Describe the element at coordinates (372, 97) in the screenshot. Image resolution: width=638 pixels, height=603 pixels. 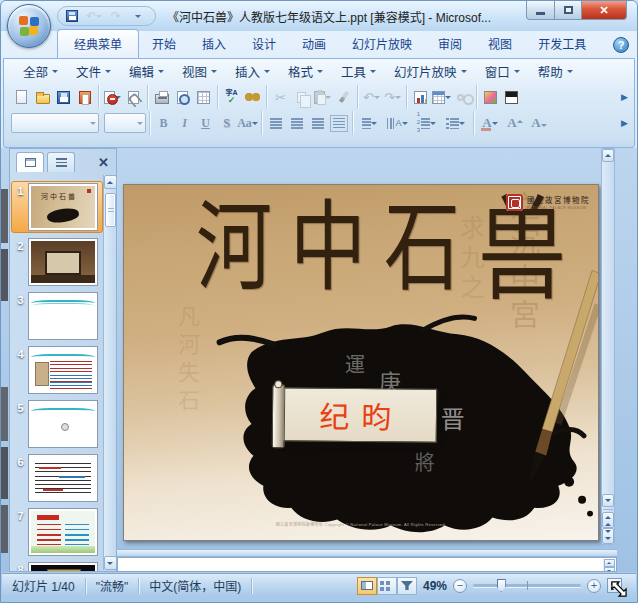
I see `undo-toolbar-button: ↶` at that location.